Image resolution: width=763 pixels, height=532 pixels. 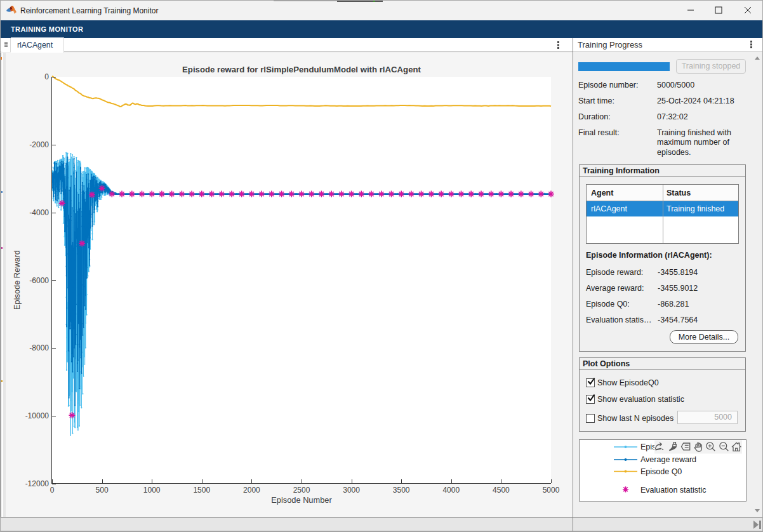 I want to click on svg-text: 3500, so click(x=401, y=490).